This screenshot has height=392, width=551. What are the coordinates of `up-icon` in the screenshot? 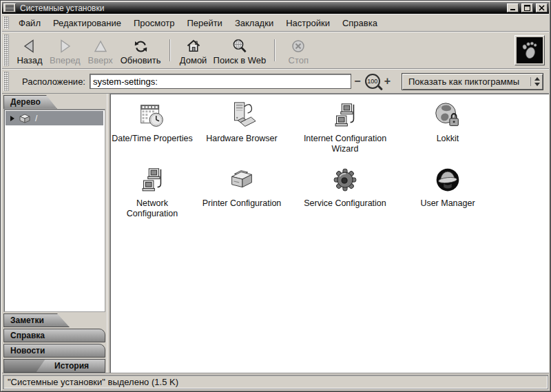 It's located at (101, 46).